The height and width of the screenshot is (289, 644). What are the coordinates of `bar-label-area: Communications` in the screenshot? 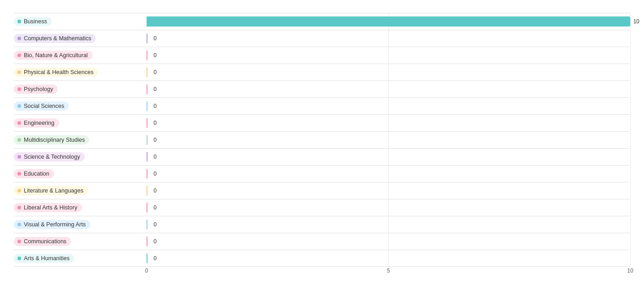 It's located at (80, 241).